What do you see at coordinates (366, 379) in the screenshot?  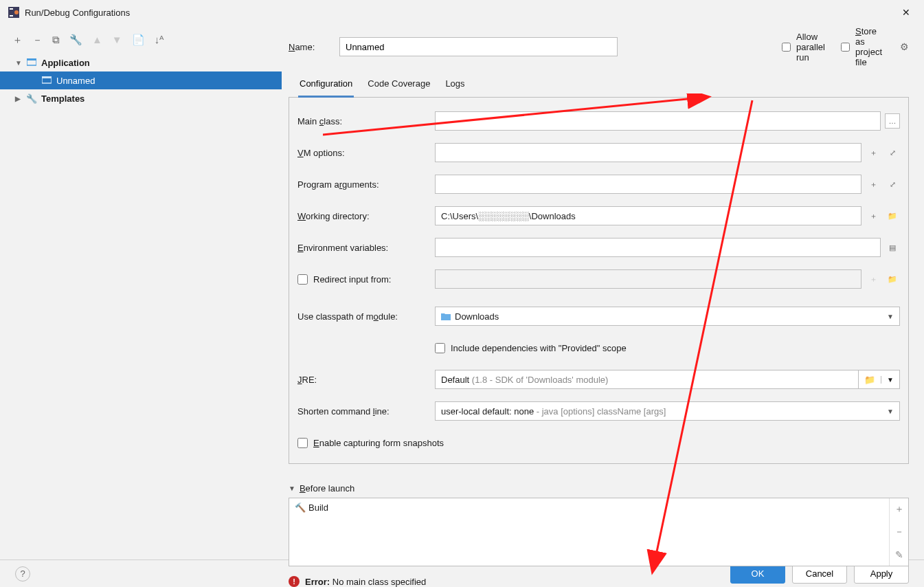 I see `jre-label: JRE:` at bounding box center [366, 379].